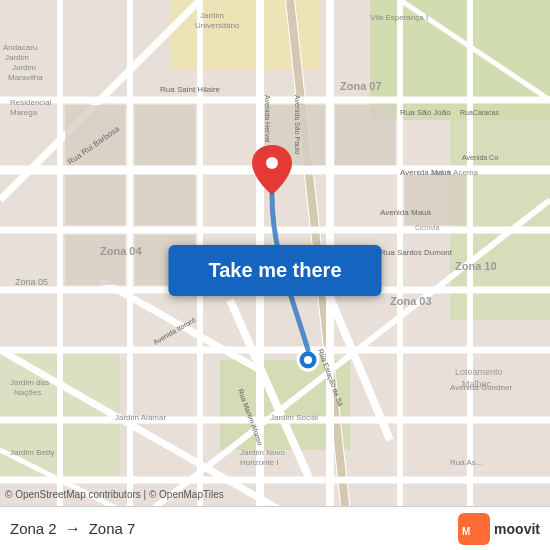  I want to click on svg-text: Avenida Herval, so click(268, 119).